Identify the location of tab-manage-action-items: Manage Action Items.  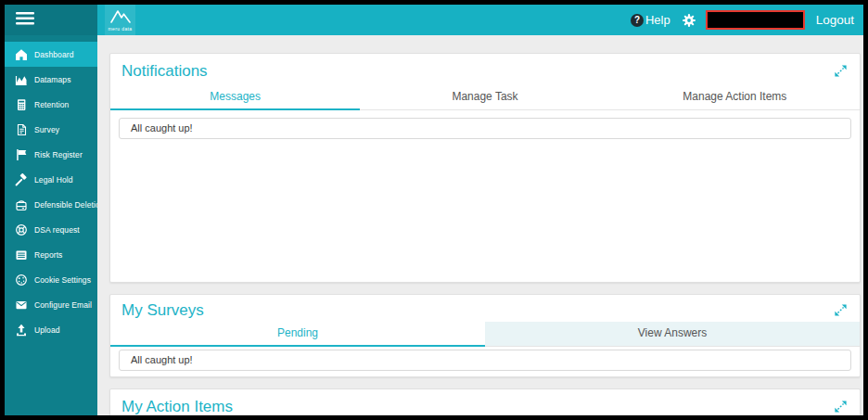
(734, 98).